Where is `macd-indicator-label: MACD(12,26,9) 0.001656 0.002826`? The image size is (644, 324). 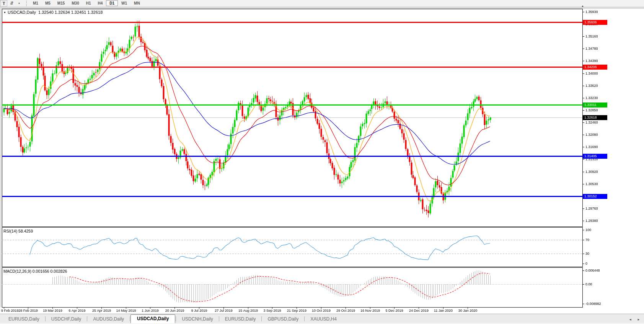 macd-indicator-label: MACD(12,26,9) 0.001656 0.002826 is located at coordinates (35, 271).